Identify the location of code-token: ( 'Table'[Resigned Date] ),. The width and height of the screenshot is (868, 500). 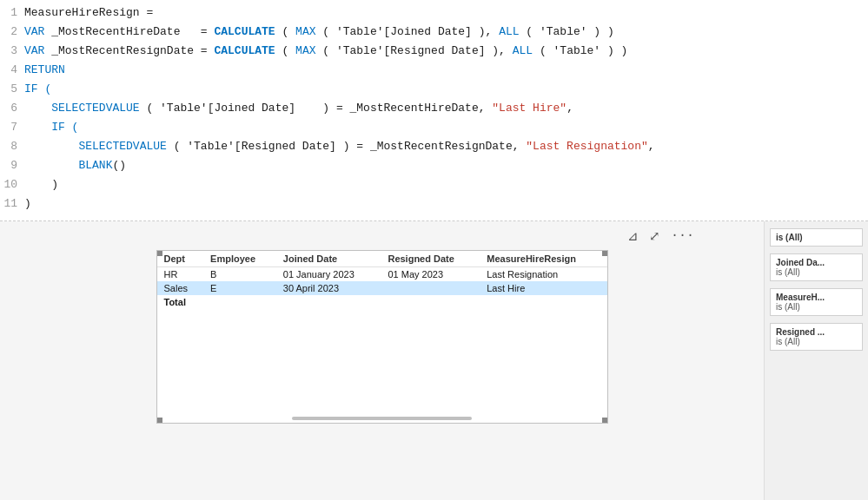
(414, 50).